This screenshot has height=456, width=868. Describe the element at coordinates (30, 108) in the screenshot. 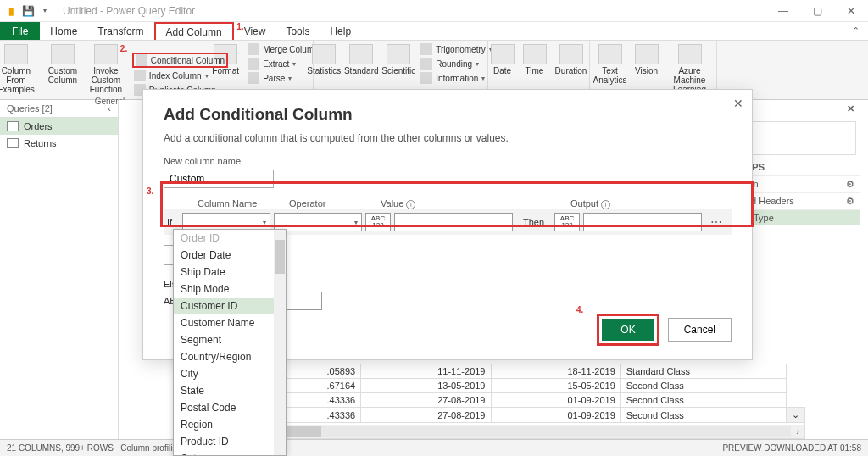

I see `queries-header: Queries [2]` at that location.